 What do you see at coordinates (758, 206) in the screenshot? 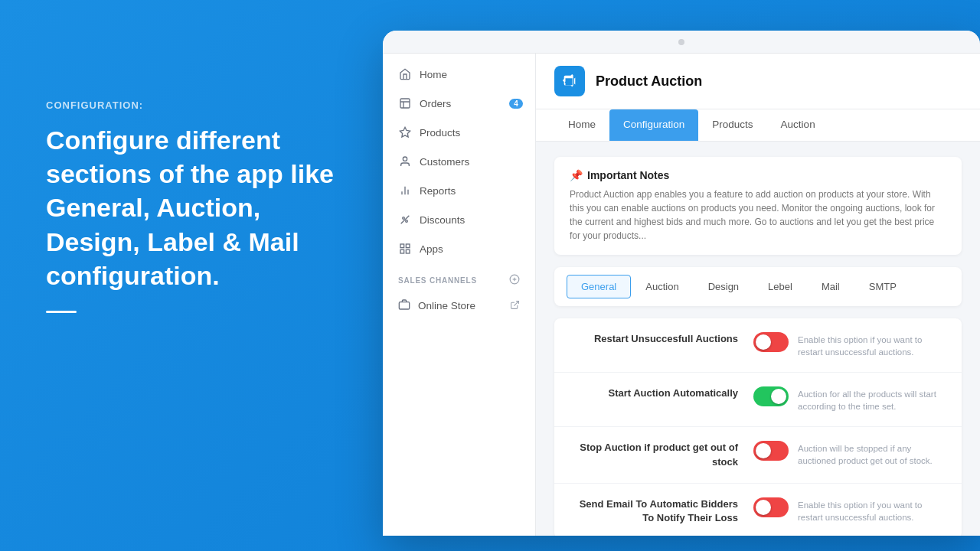
I see `notes-card: 📌 Important Notes Product Auction app en…` at bounding box center [758, 206].